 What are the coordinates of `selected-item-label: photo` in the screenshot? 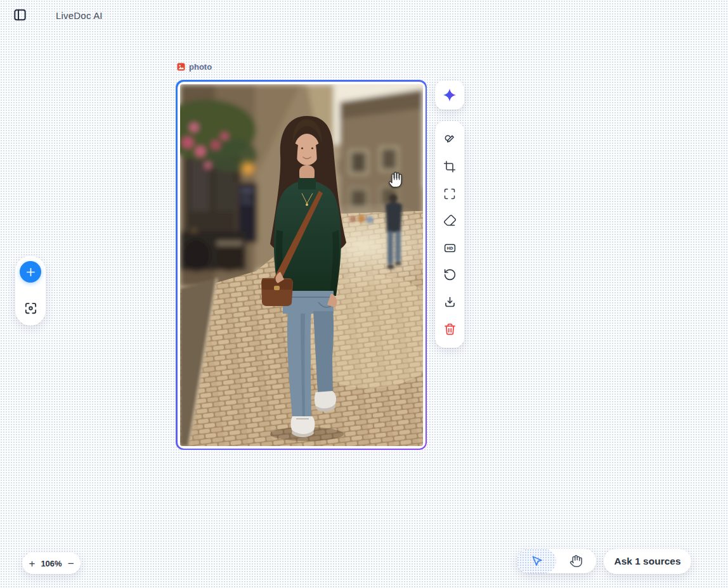 It's located at (194, 67).